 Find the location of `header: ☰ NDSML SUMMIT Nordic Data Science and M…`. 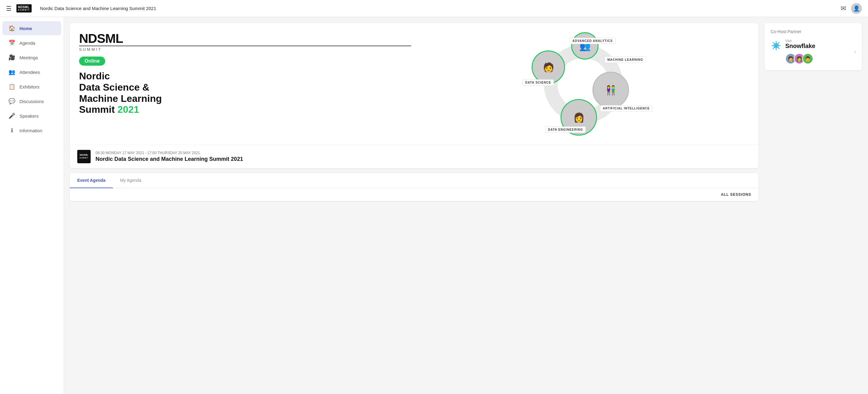

header: ☰ NDSML SUMMIT Nordic Data Science and M… is located at coordinates (434, 9).